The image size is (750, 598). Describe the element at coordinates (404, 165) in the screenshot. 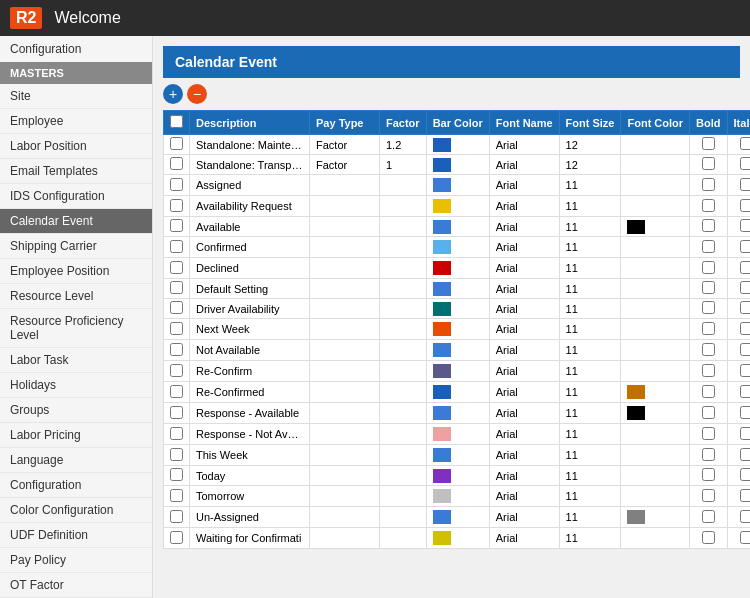

I see `cell-factor: 1` at that location.